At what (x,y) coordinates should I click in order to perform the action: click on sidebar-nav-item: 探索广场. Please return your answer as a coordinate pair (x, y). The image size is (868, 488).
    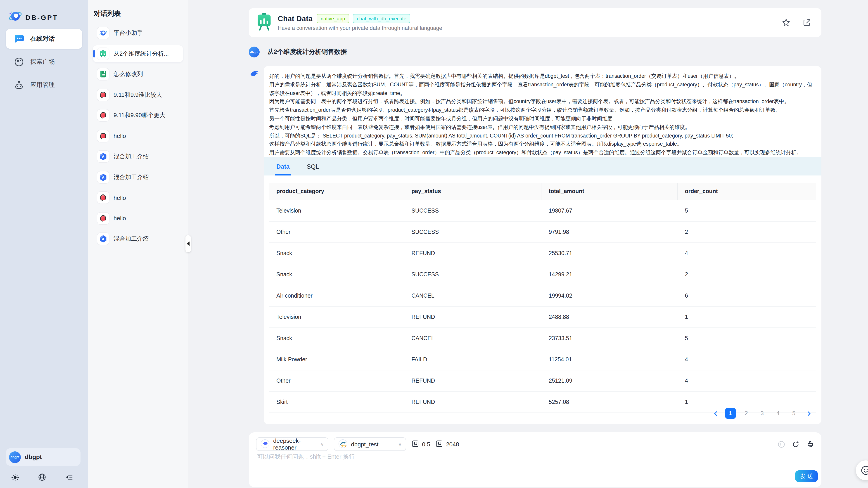
    Looking at the image, I should click on (44, 62).